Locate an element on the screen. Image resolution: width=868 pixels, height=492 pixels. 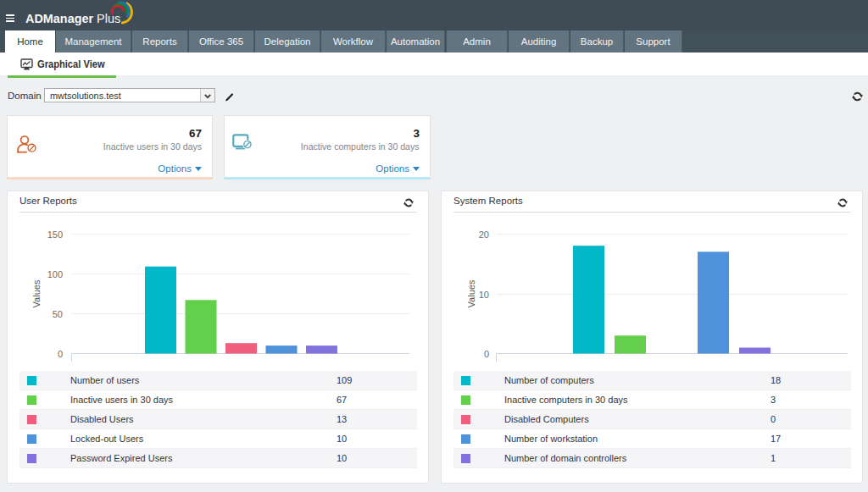
svg-text: 50 is located at coordinates (58, 314).